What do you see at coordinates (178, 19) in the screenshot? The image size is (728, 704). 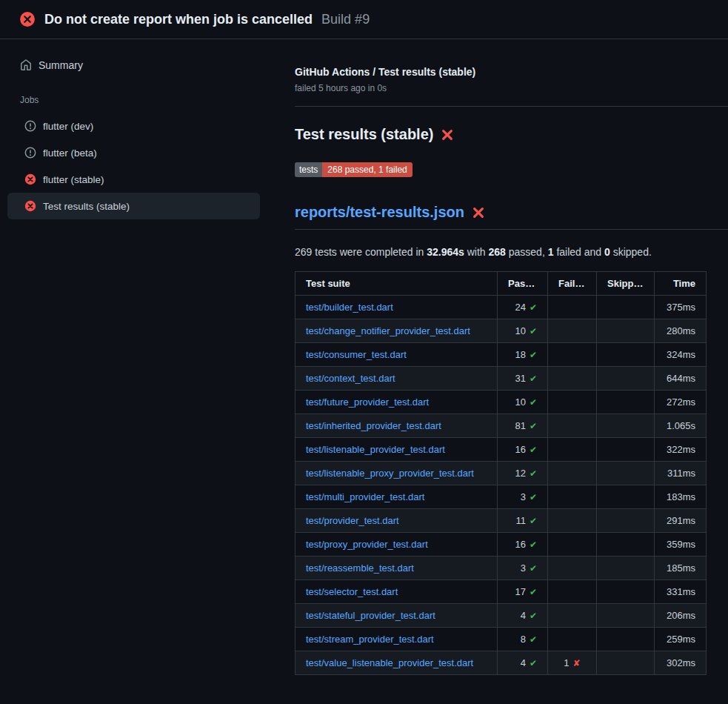 I see `run-title: Do not create report when job is cancell…` at bounding box center [178, 19].